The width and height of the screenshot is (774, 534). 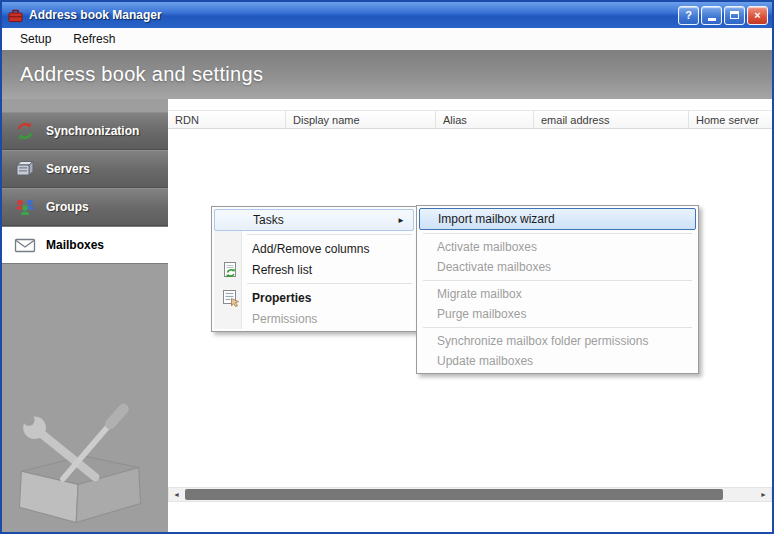 I want to click on submenu-item-import-mailbox-wizard: Import mailbox wizard, so click(x=558, y=219).